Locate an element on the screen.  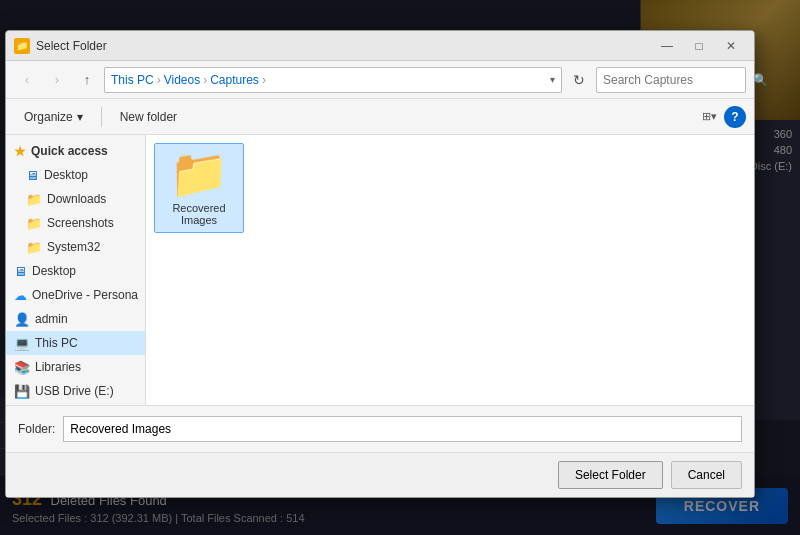
address-dropdown-button: ▾ is located at coordinates (552, 80).